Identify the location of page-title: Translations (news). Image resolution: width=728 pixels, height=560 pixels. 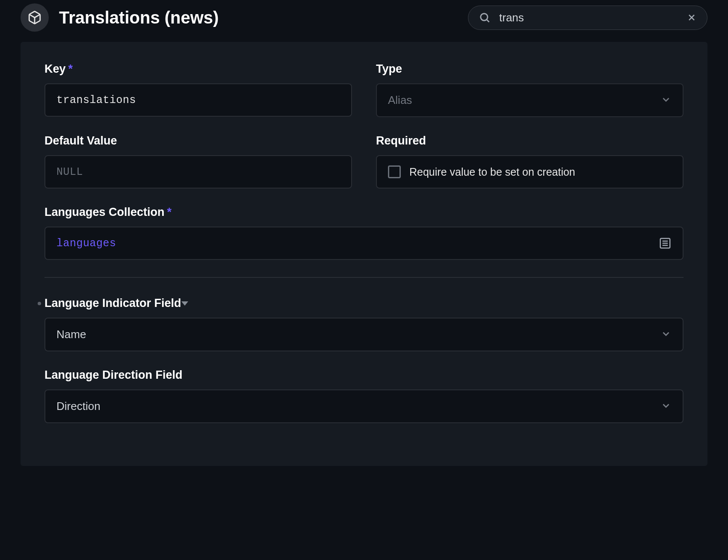
(258, 18).